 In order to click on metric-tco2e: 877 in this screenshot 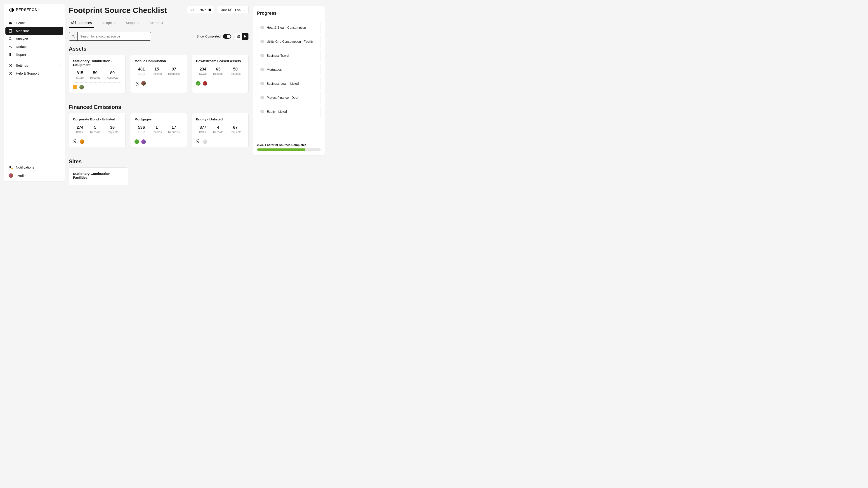, I will do `click(203, 128)`.